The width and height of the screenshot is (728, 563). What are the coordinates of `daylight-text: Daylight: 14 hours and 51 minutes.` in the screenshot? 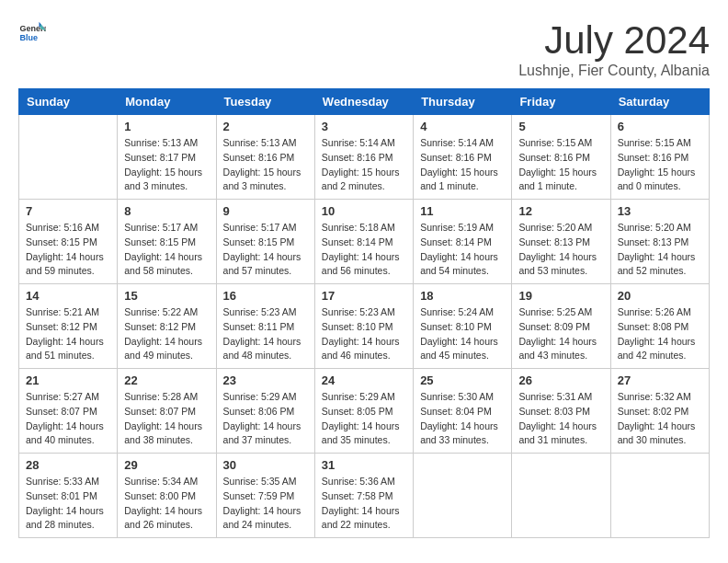 It's located at (68, 350).